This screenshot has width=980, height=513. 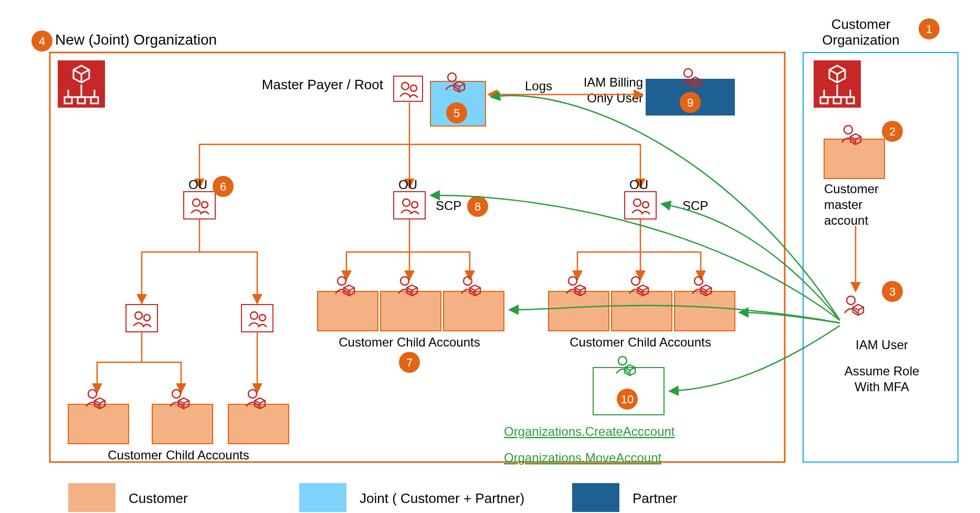 What do you see at coordinates (837, 84) in the screenshot?
I see `aws-organizations-icon` at bounding box center [837, 84].